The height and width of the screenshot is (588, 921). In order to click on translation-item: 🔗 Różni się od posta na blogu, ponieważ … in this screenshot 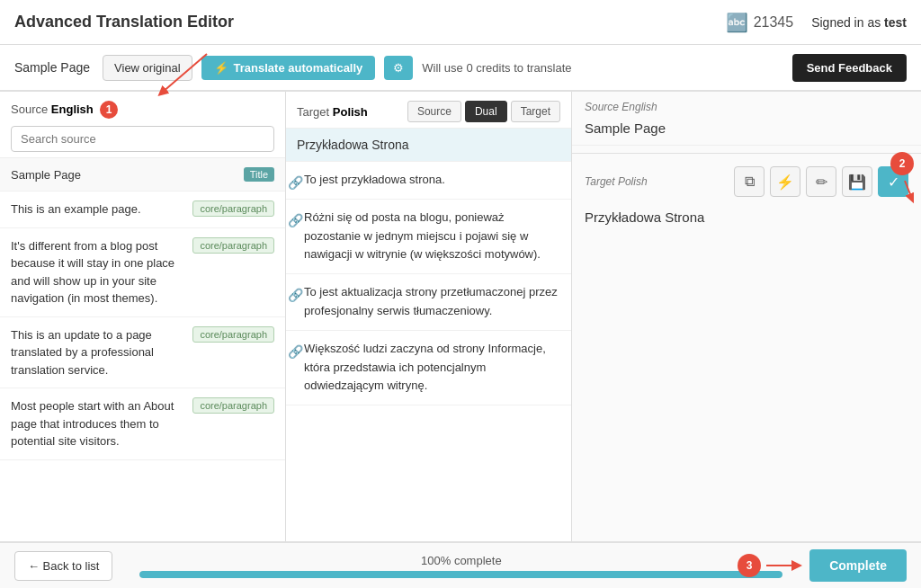, I will do `click(428, 237)`.